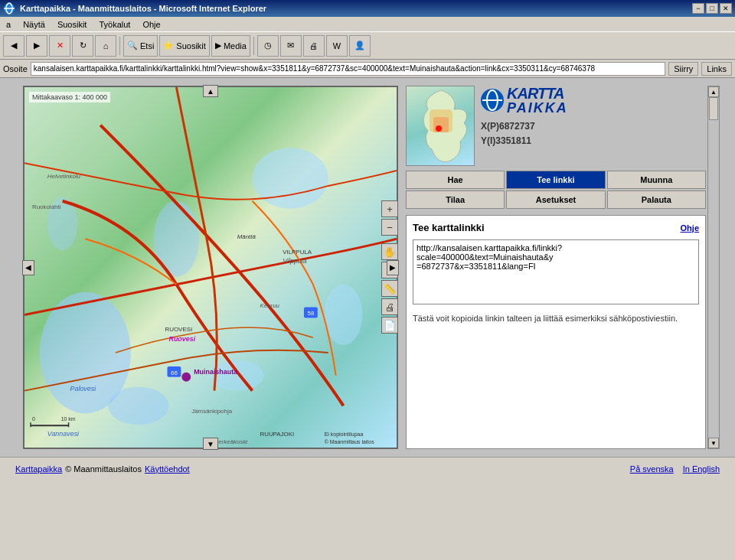 The image size is (735, 560). Describe the element at coordinates (268, 46) in the screenshot. I see `history-button: ◷` at that location.